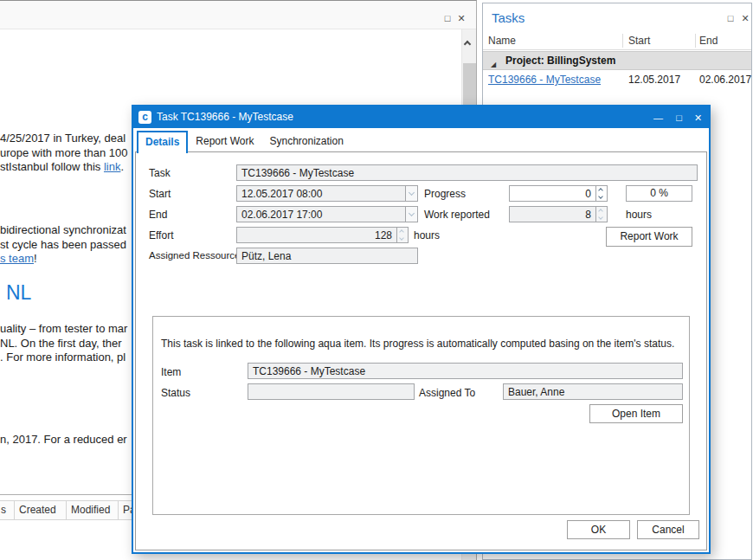 This screenshot has width=753, height=560. Describe the element at coordinates (64, 440) in the screenshot. I see `doc-line: n, 2017. For a reduced er` at that location.